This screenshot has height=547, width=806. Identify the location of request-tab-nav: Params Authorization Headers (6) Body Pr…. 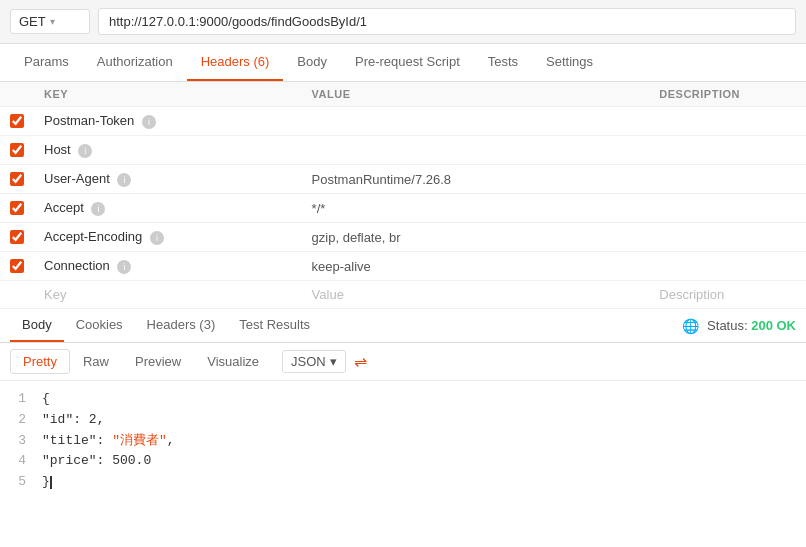
(403, 63).